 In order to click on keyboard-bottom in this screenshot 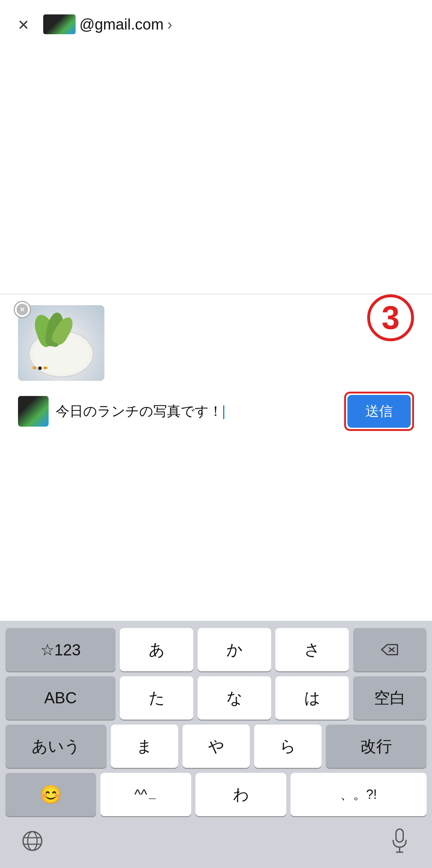, I will do `click(216, 843)`.